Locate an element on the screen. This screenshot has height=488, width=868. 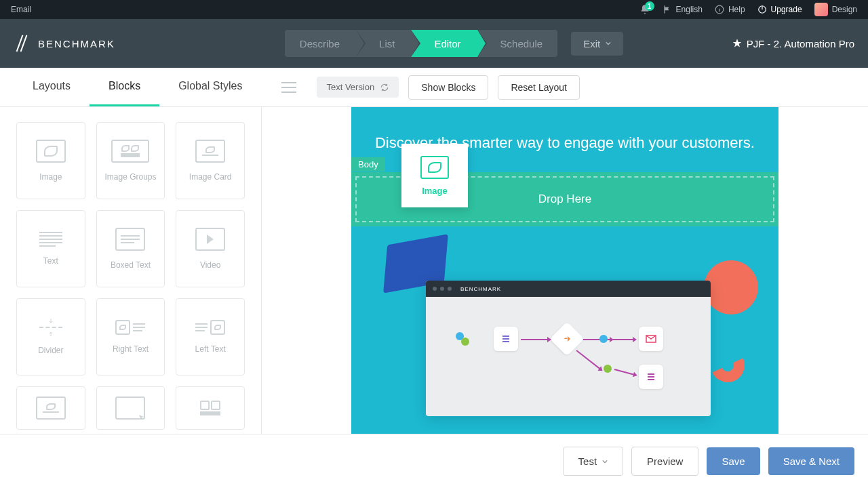
image-card-icon is located at coordinates (210, 151).